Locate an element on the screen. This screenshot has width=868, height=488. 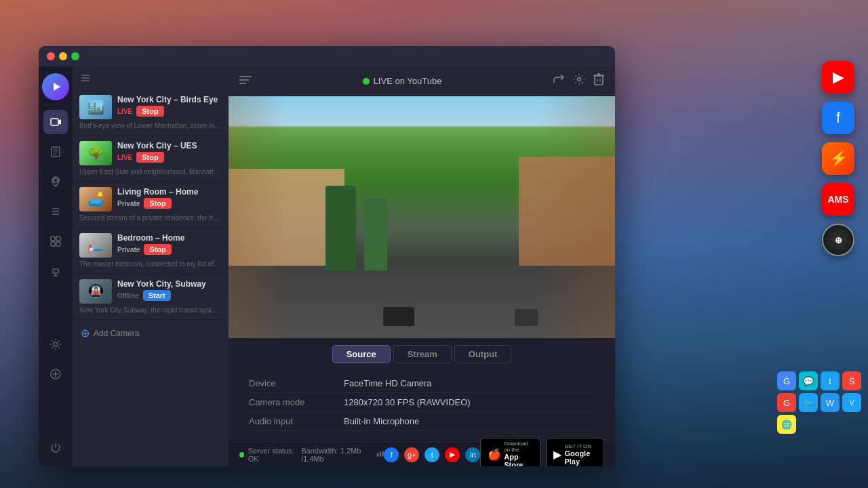
status-badge-4: Private is located at coordinates (129, 249).